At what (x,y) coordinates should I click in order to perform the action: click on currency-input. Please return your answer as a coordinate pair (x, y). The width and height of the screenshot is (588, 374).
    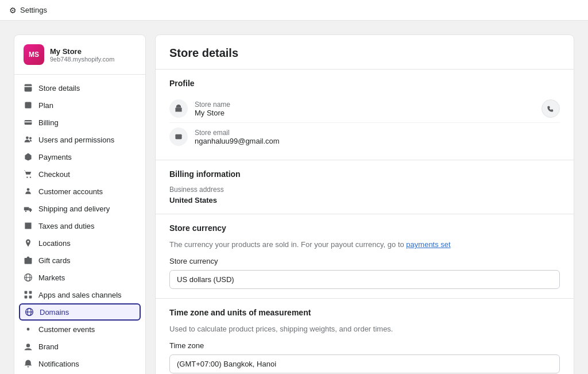
    Looking at the image, I should click on (365, 279).